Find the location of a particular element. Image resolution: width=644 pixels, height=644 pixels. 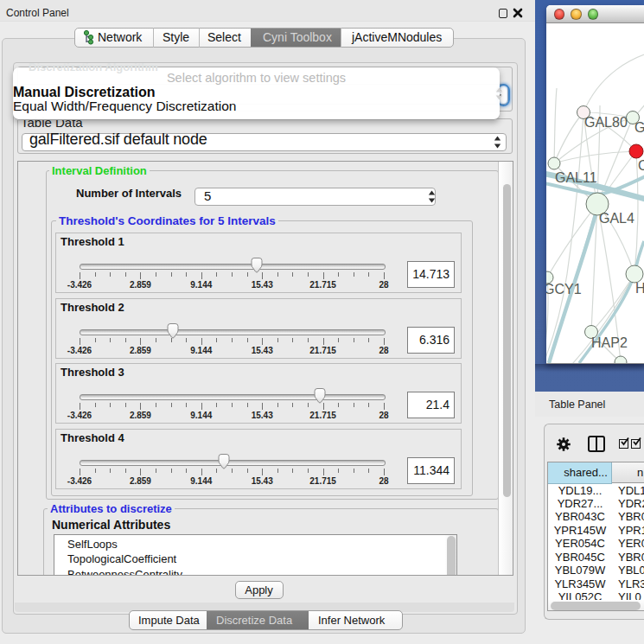

svg-text: GAL80 is located at coordinates (606, 123).